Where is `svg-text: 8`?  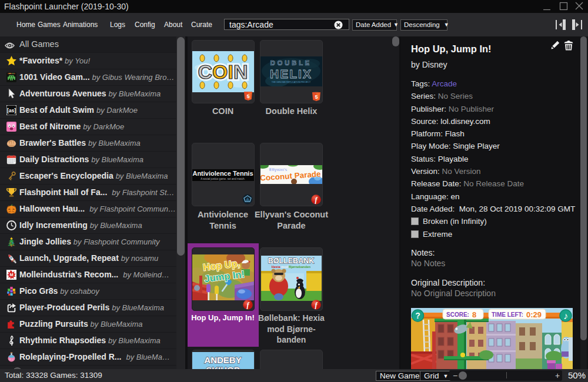
svg-text: 8 is located at coordinates (474, 315).